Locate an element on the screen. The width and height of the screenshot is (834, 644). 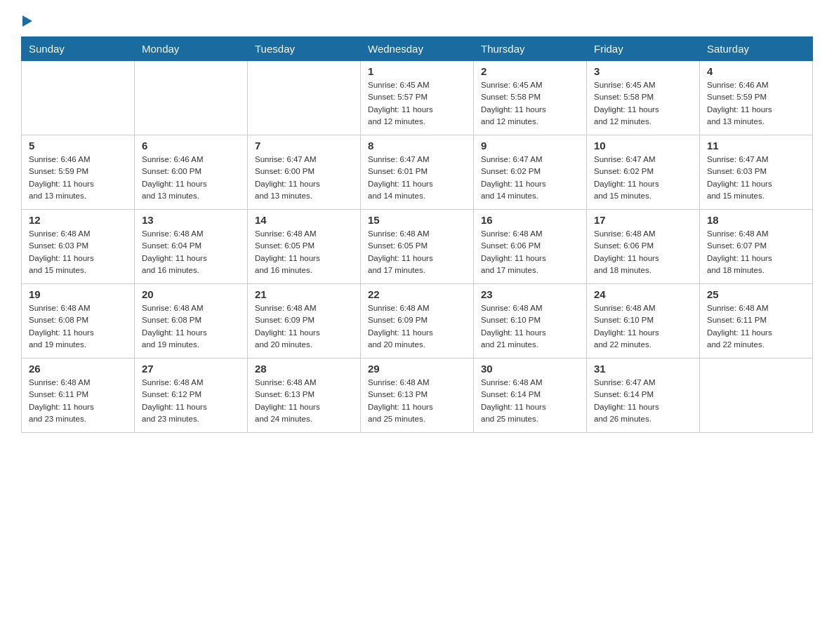
day-number: 2 is located at coordinates (530, 72).